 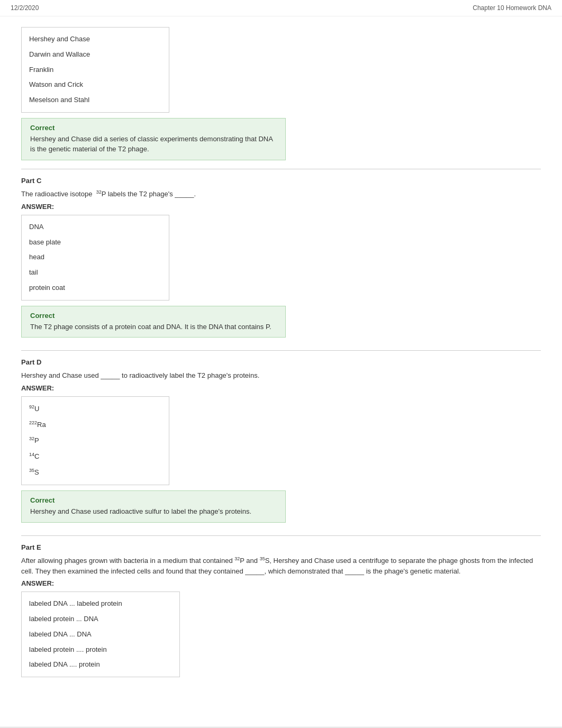 What do you see at coordinates (153, 507) in the screenshot?
I see `partd-correct-box: Correct Hershey and Chase used radioacti…` at bounding box center [153, 507].